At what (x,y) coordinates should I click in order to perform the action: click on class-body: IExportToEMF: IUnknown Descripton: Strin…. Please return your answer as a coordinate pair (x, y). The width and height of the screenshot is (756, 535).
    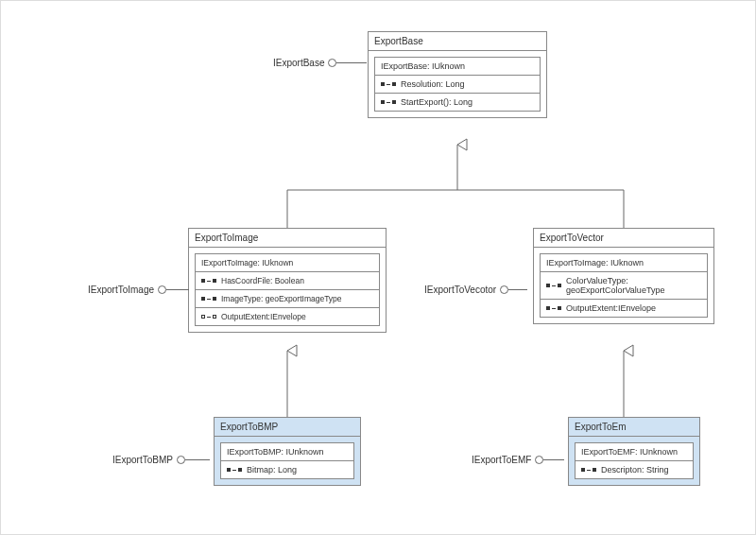
    Looking at the image, I should click on (634, 461).